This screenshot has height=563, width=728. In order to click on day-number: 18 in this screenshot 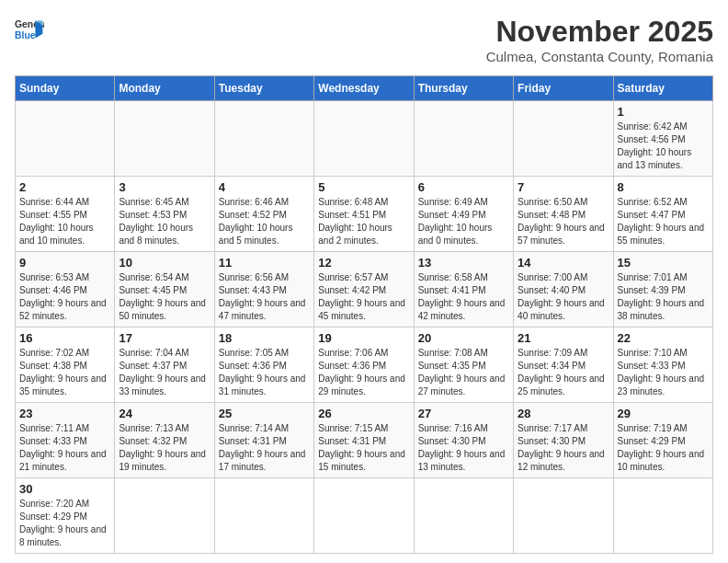, I will do `click(265, 339)`.